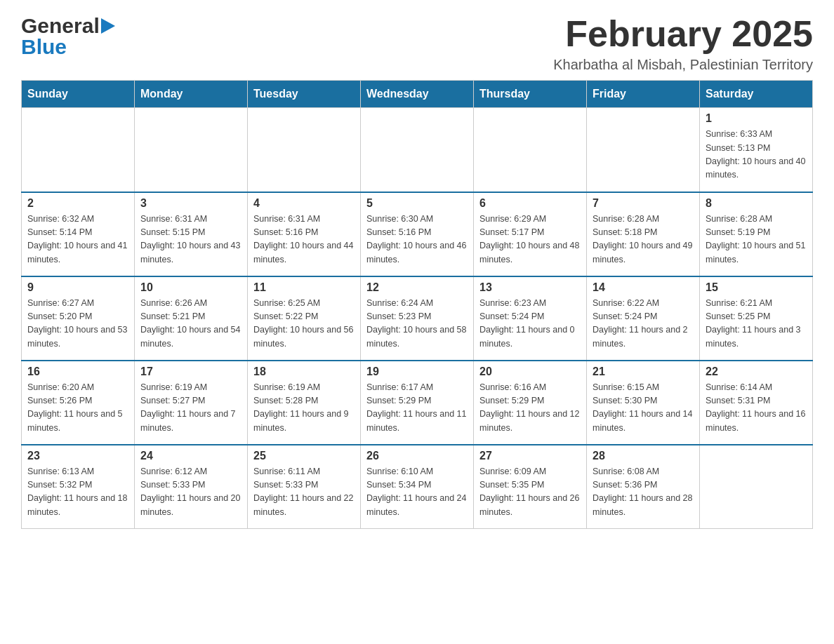 This screenshot has height=644, width=834. I want to click on day-number: 15, so click(756, 288).